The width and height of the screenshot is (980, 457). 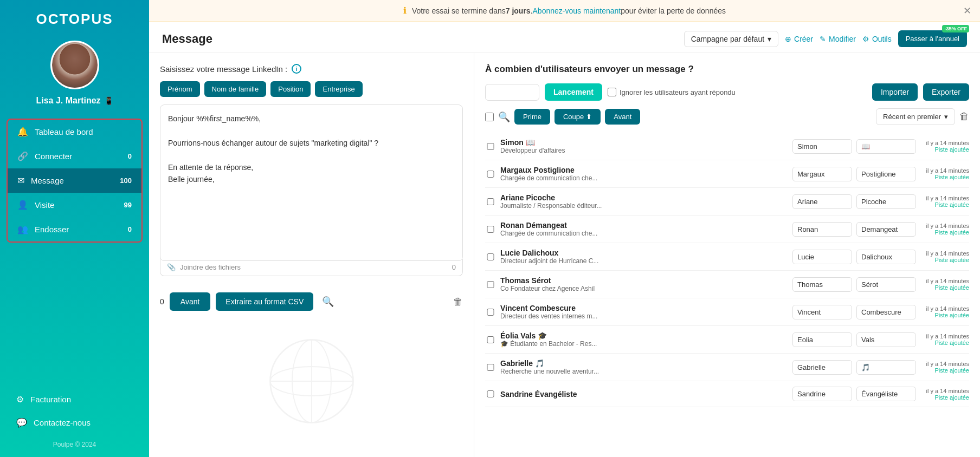 I want to click on user-info-1: Margaux Postiglione Chargée de communica…, so click(x=644, y=174).